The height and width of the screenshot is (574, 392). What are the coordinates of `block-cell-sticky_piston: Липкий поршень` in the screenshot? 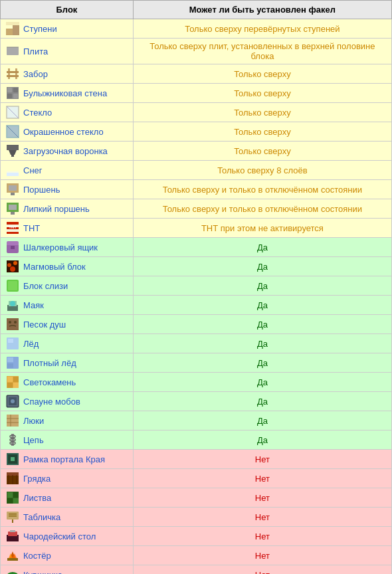 It's located at (67, 209).